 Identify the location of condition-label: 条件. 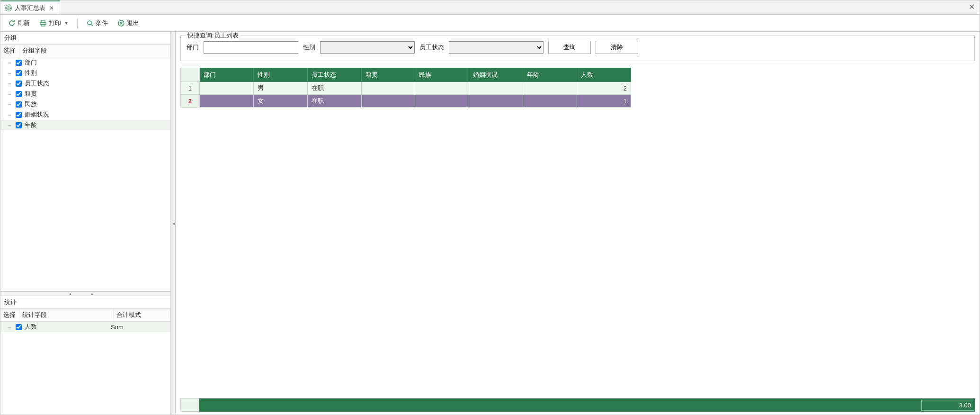
(102, 23).